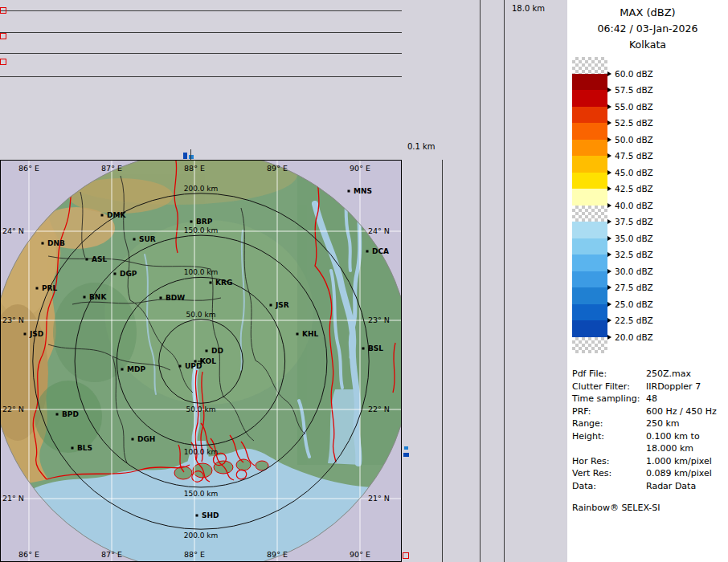 The width and height of the screenshot is (728, 562). Describe the element at coordinates (630, 189) in the screenshot. I see `legend-label: 42.5 dBZ` at that location.